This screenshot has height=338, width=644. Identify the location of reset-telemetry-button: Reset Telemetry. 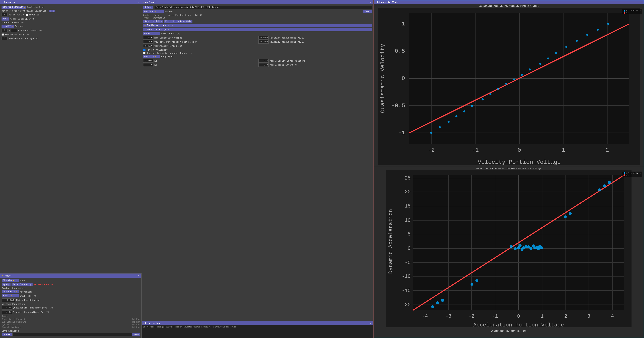
(22, 284).